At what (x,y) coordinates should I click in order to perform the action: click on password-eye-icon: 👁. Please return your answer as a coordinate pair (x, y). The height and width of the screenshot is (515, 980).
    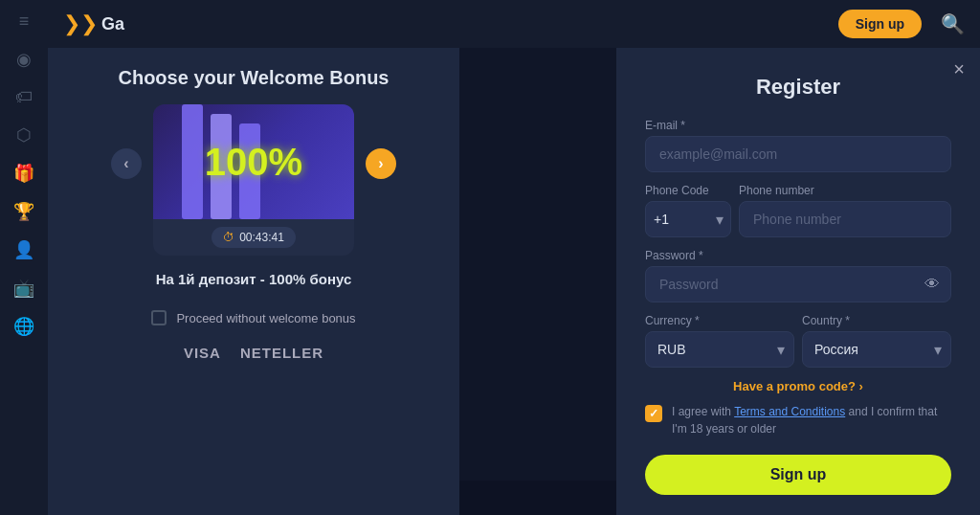
    Looking at the image, I should click on (932, 284).